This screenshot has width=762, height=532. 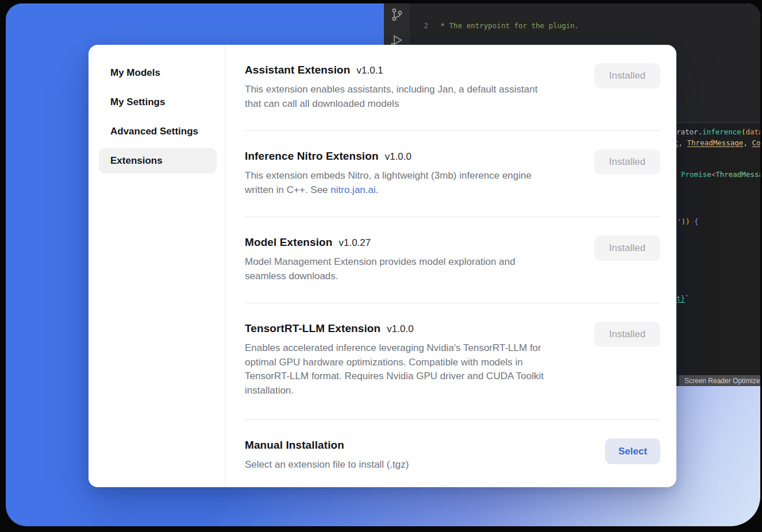 I want to click on select-file-button: Select, so click(x=633, y=452).